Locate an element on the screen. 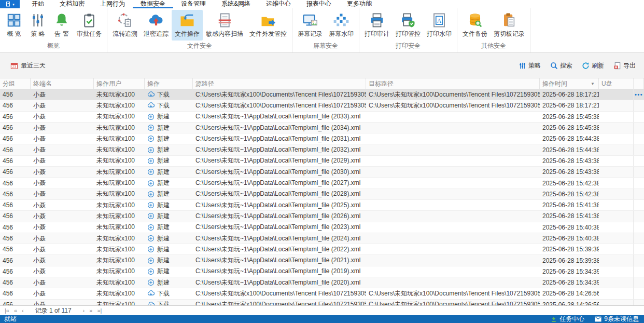 The width and height of the screenshot is (644, 323). column-header-time: 操作时间▼ is located at coordinates (569, 84).